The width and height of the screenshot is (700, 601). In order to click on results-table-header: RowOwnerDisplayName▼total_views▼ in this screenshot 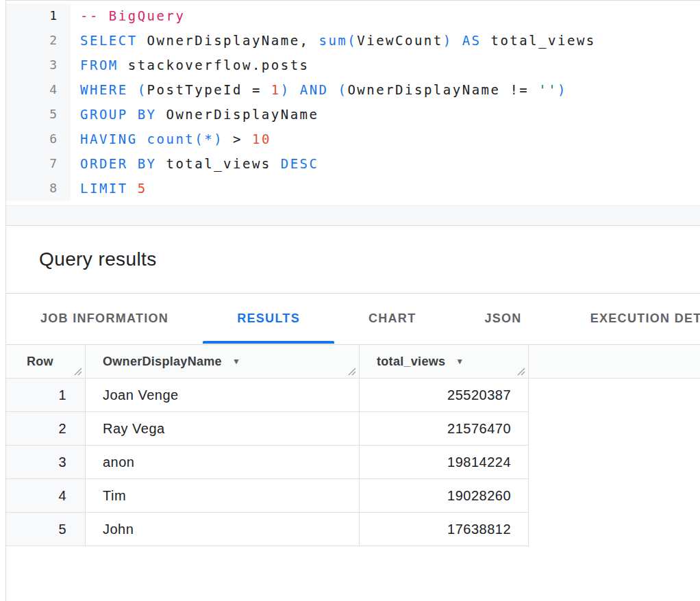, I will do `click(353, 361)`.